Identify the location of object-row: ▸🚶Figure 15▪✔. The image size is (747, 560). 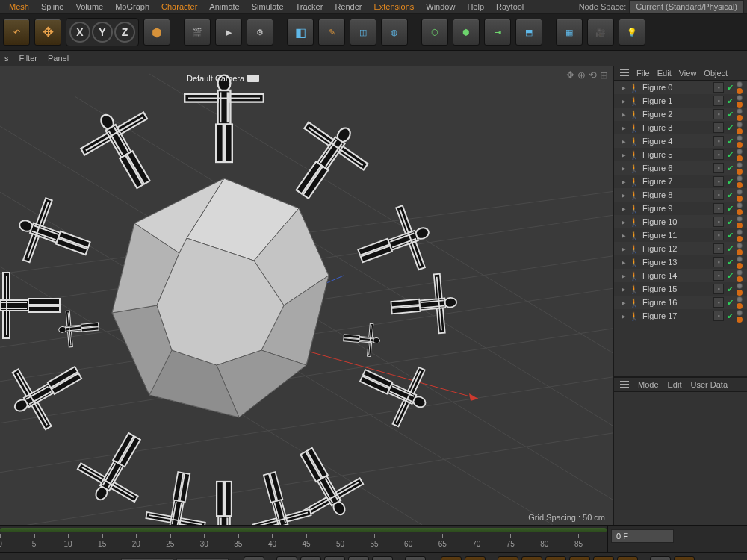
(681, 289).